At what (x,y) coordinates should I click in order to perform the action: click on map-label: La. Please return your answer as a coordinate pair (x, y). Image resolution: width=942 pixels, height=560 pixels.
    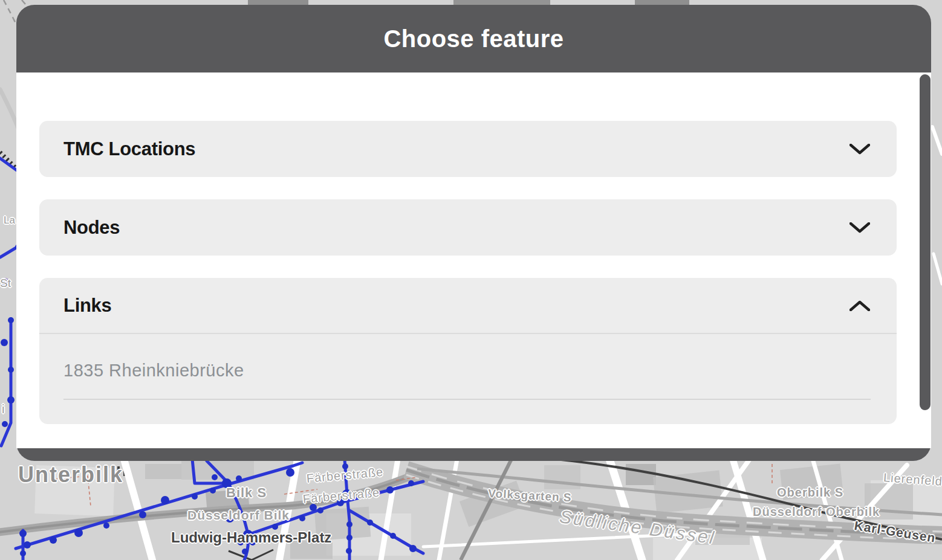
    Looking at the image, I should click on (10, 220).